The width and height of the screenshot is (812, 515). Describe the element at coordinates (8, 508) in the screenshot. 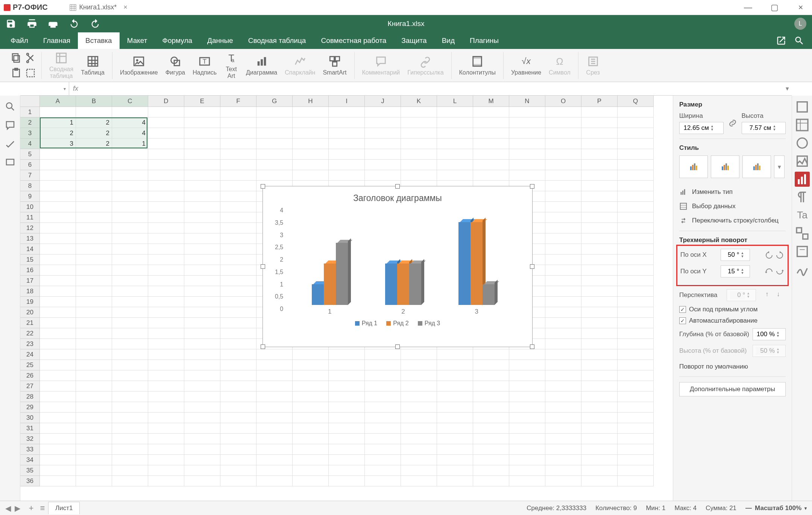

I see `sheet-prev-icon: ◀` at that location.